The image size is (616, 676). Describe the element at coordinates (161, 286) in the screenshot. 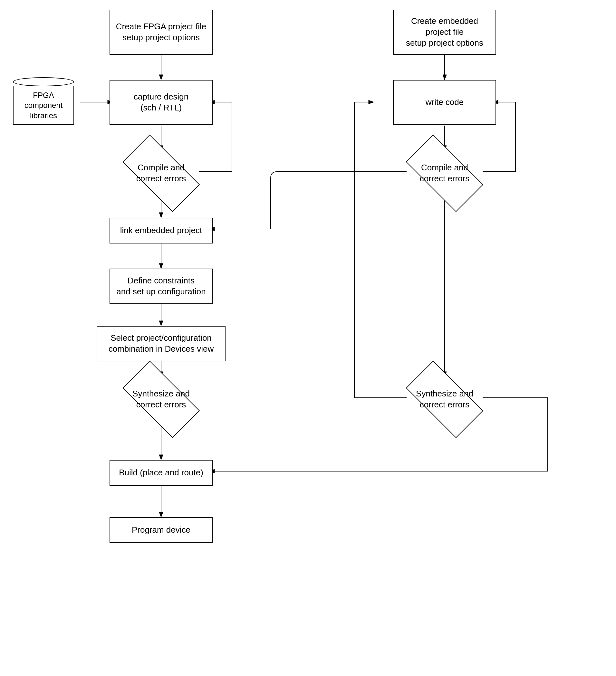

I see `define-constraints-box: Define constraints and set up configurat…` at that location.